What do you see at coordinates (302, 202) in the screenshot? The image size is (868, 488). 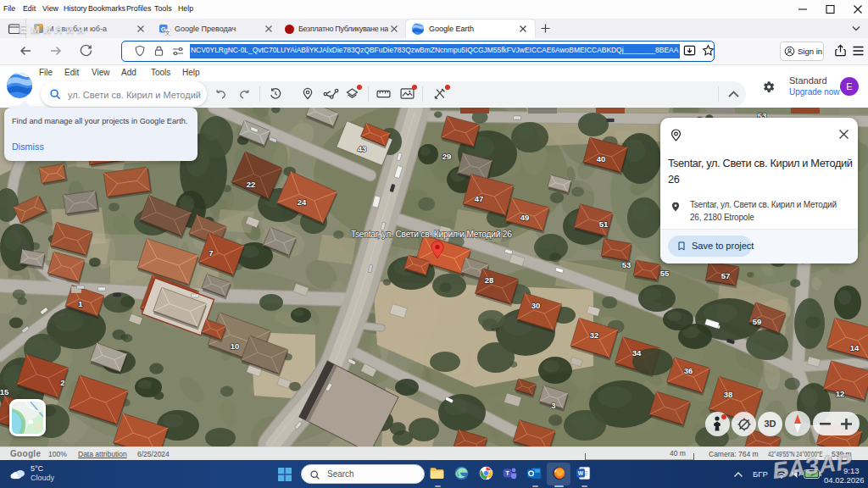 I see `svg-text: 24` at bounding box center [302, 202].